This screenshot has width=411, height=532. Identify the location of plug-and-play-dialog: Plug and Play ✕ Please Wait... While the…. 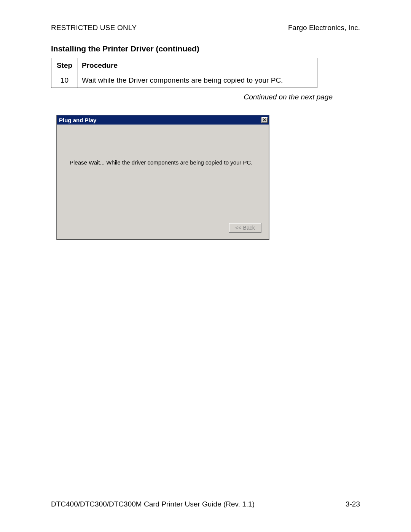
(163, 177).